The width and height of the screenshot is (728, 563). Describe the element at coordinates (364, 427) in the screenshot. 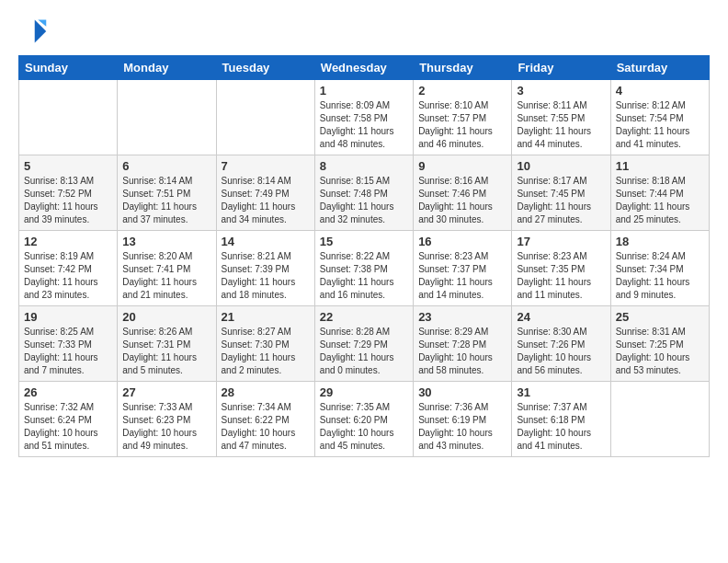

I see `day-info: Sunrise: 7:35 AM Sunset: 6:20 PM Dayligh…` at that location.